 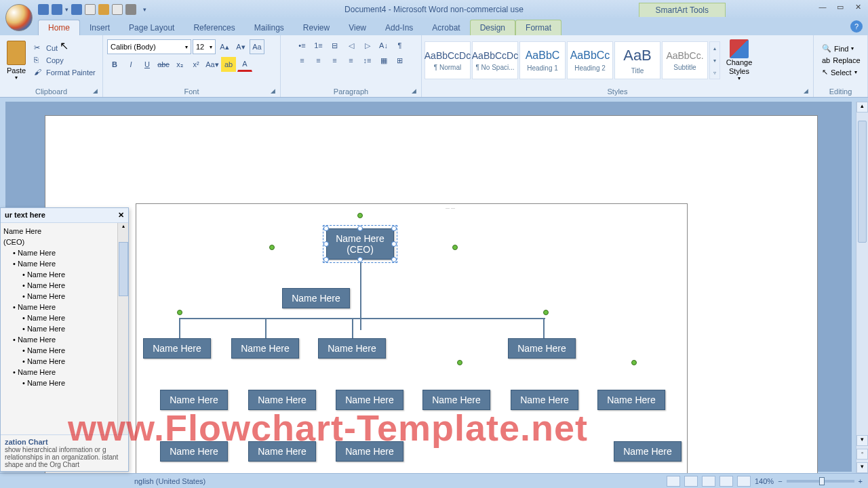 I want to click on increase-indent-button: ▷, so click(x=368, y=45).